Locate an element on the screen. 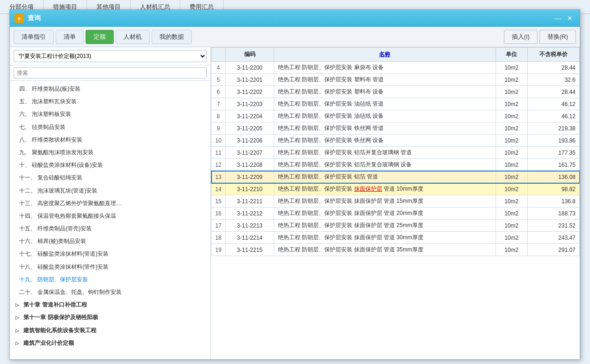 The height and width of the screenshot is (364, 590). cell-code: 3-11-2212 is located at coordinates (250, 214).